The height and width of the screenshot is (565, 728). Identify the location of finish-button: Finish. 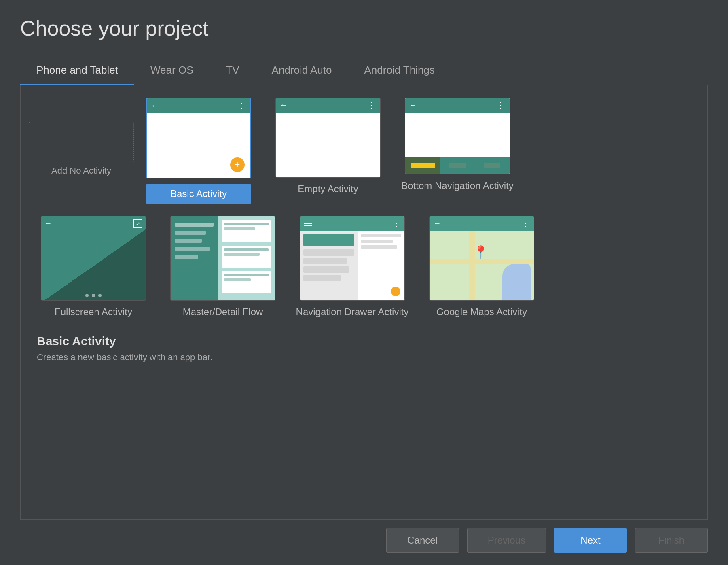
(671, 540).